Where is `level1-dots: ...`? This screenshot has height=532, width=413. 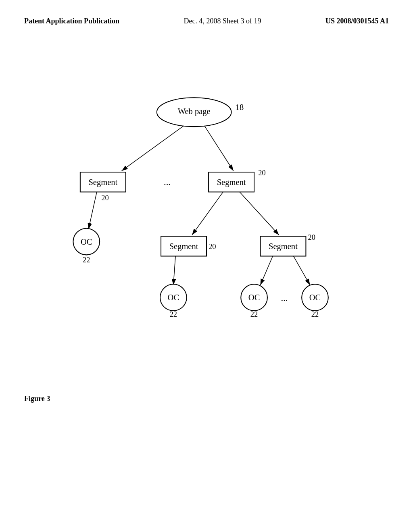 level1-dots: ... is located at coordinates (167, 182).